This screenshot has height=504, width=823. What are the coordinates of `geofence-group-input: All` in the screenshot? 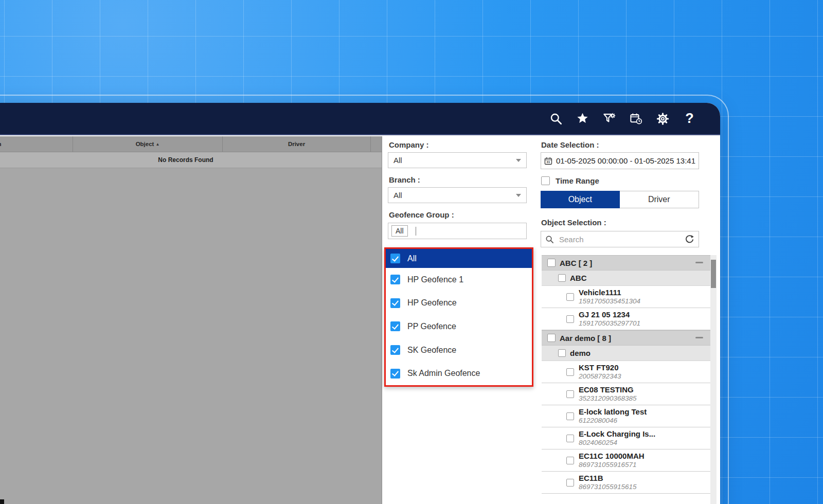 It's located at (457, 231).